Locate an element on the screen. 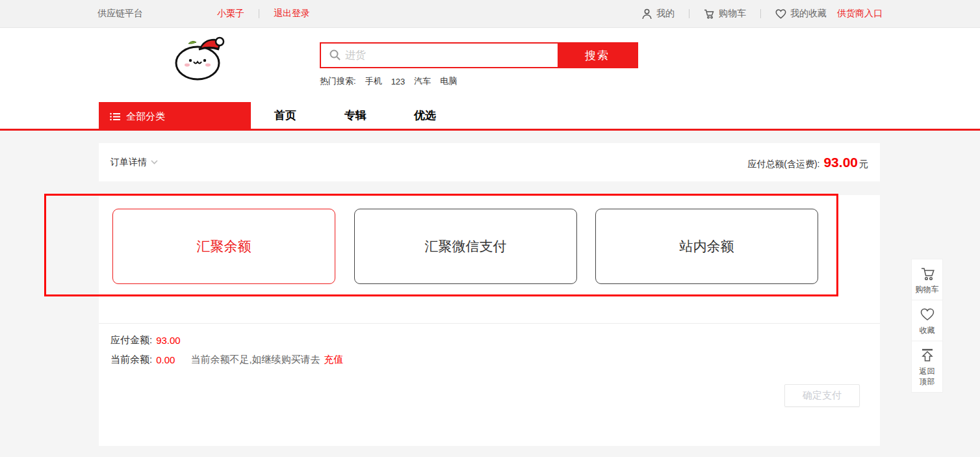  supplier-entry-link: 供货商入口 is located at coordinates (860, 14).